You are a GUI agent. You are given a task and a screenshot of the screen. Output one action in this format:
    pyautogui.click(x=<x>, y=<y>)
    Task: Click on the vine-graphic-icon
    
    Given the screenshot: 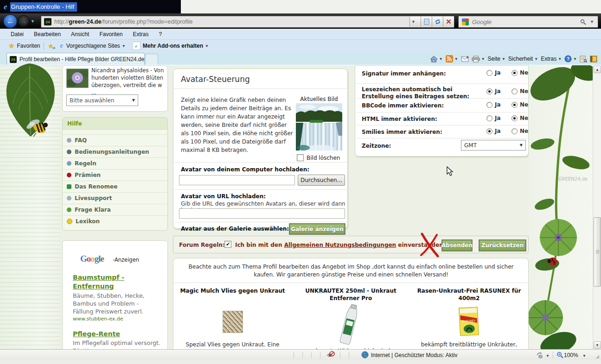 What is the action you would take?
    pyautogui.click(x=561, y=207)
    